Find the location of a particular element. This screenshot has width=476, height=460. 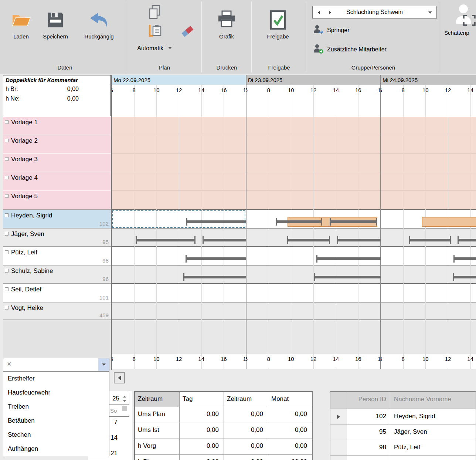

row-label: Vorlage 5 is located at coordinates (57, 200).